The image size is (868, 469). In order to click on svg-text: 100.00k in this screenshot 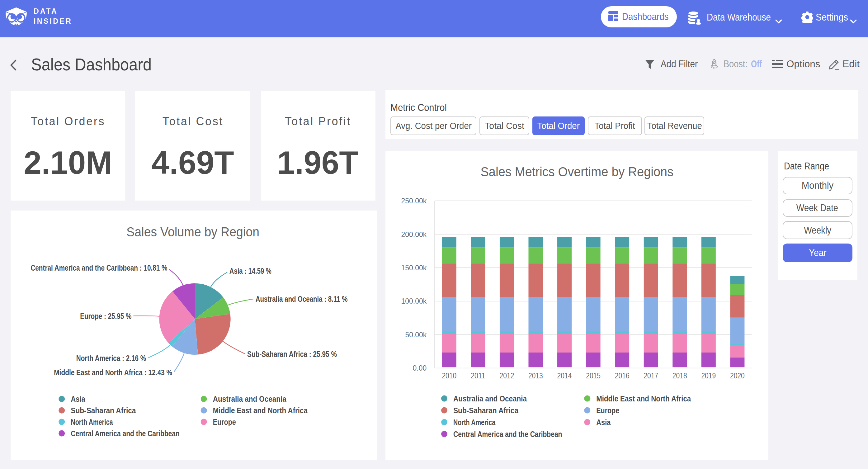, I will do `click(414, 301)`.